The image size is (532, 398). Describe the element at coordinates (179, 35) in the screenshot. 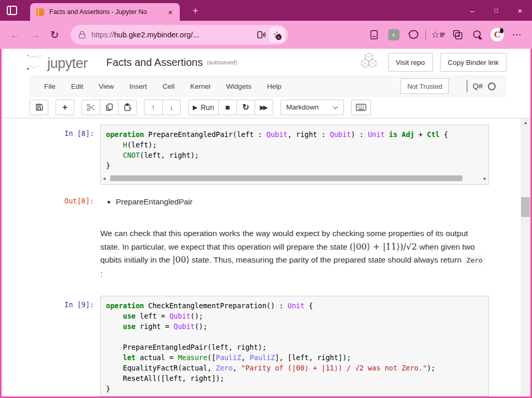

I see `address-bar: https://hub.gke2.mybinder.org/... ☆ +` at that location.